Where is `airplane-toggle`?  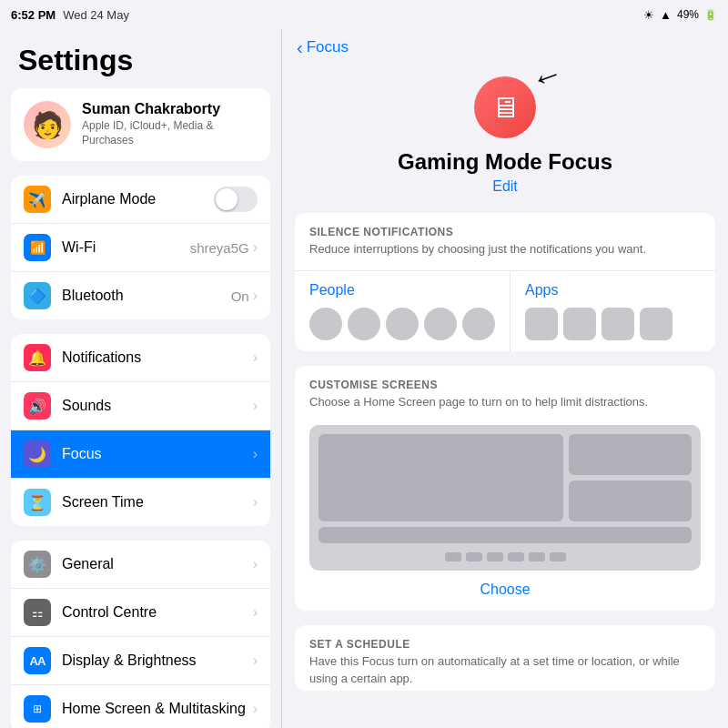
airplane-toggle is located at coordinates (236, 199).